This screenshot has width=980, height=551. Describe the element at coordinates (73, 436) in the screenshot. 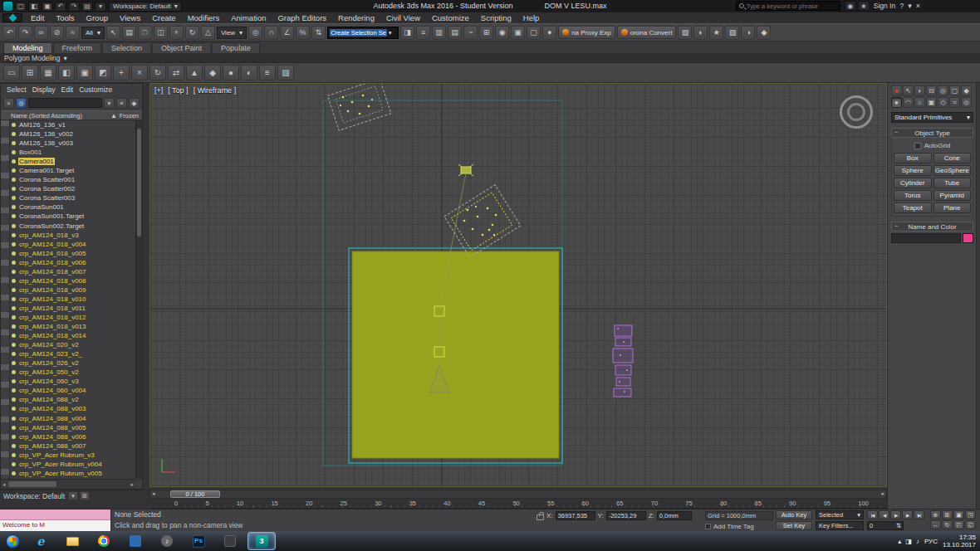

I see `list-item: crp_AM124_088_v006` at that location.